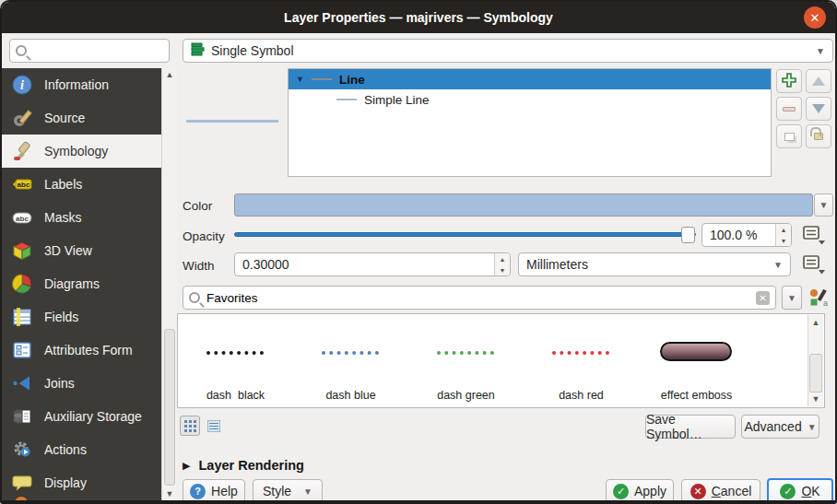 The width and height of the screenshot is (837, 504). Describe the element at coordinates (529, 79) in the screenshot. I see `tree-row-line: ▼ Line` at that location.